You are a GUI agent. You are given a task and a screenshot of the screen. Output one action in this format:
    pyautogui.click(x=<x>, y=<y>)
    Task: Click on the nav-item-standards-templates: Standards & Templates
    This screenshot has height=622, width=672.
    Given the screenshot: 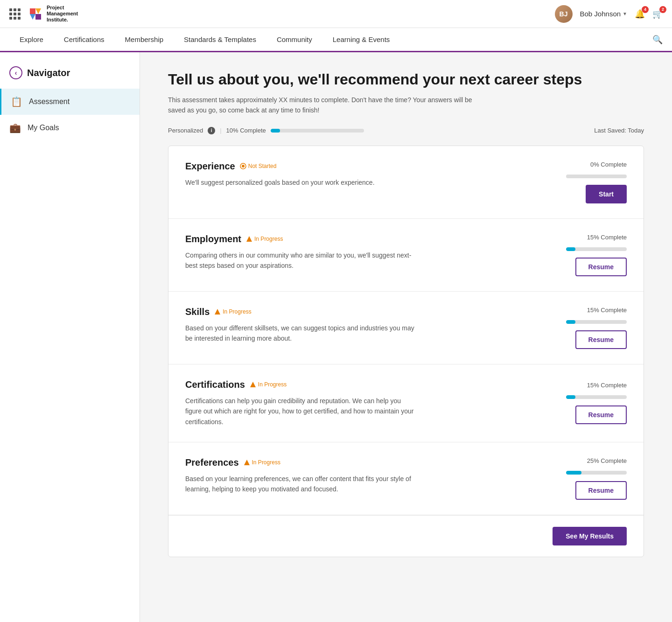 What is the action you would take?
    pyautogui.click(x=220, y=40)
    